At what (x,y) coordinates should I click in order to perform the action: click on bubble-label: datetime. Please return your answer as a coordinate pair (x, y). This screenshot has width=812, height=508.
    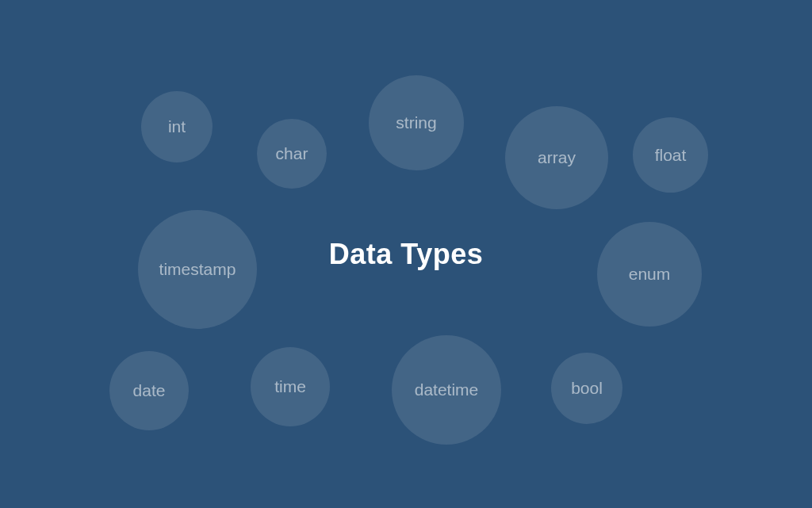
    Looking at the image, I should click on (447, 390).